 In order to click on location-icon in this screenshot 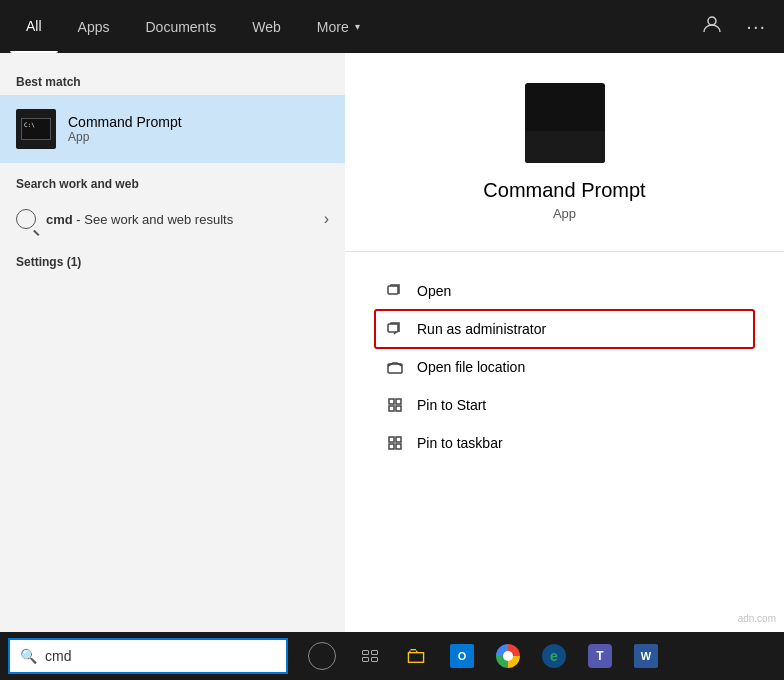, I will do `click(395, 367)`.